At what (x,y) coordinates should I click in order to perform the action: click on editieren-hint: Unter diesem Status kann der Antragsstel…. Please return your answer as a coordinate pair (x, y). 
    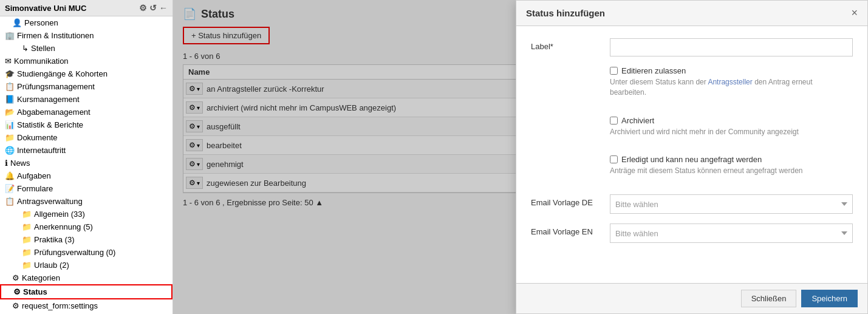
    Looking at the image, I should click on (731, 87).